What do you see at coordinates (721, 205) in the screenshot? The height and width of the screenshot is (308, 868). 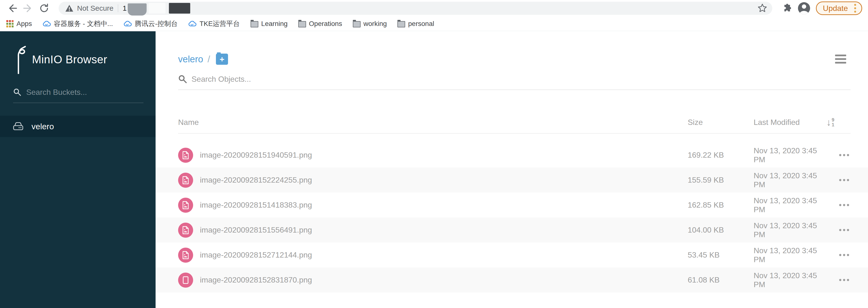 I see `object-size: 162.85 KB` at bounding box center [721, 205].